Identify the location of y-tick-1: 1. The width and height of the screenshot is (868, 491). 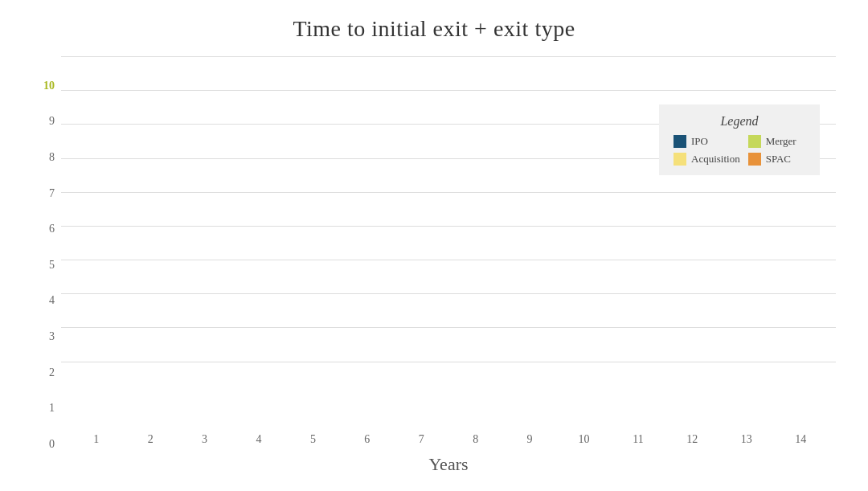
(51, 397).